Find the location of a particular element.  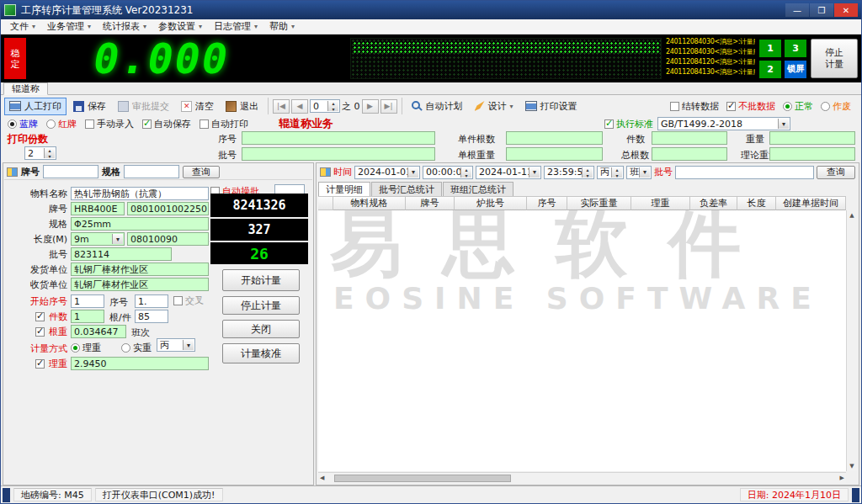

close-panel-button: 关闭 is located at coordinates (261, 329).